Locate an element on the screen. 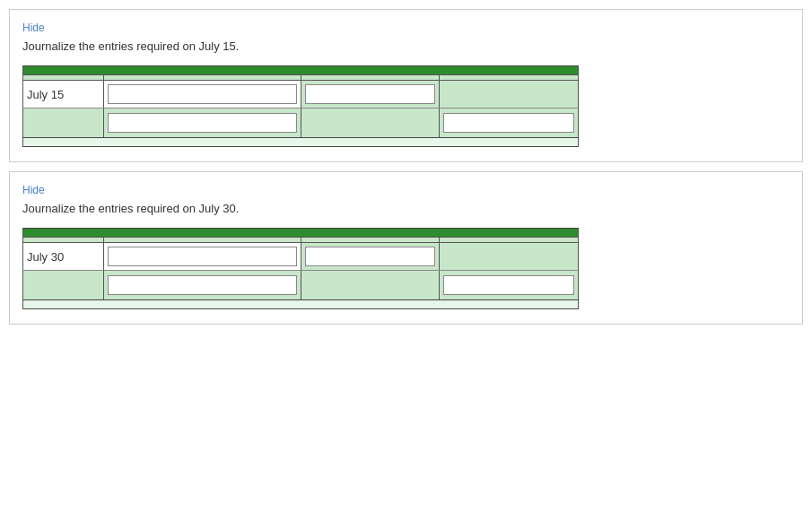 This screenshot has height=529, width=812. table-footer is located at coordinates (301, 143).